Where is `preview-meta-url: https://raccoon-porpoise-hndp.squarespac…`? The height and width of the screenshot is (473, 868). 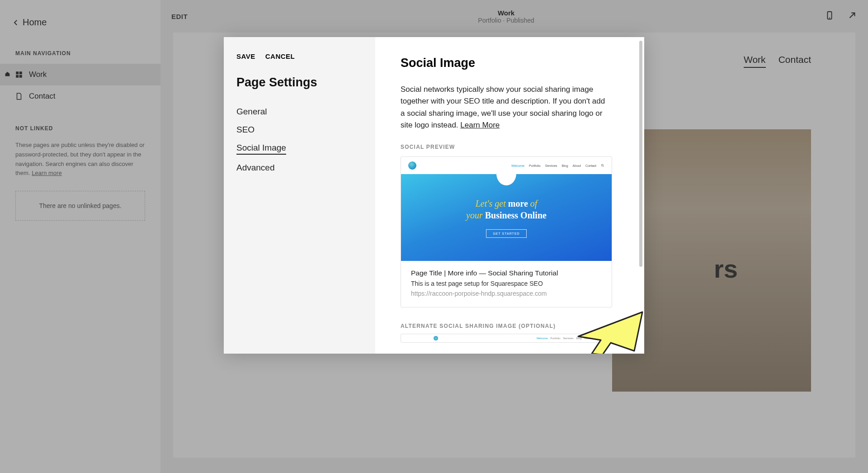 preview-meta-url: https://raccoon-porpoise-hndp.squarespac… is located at coordinates (506, 293).